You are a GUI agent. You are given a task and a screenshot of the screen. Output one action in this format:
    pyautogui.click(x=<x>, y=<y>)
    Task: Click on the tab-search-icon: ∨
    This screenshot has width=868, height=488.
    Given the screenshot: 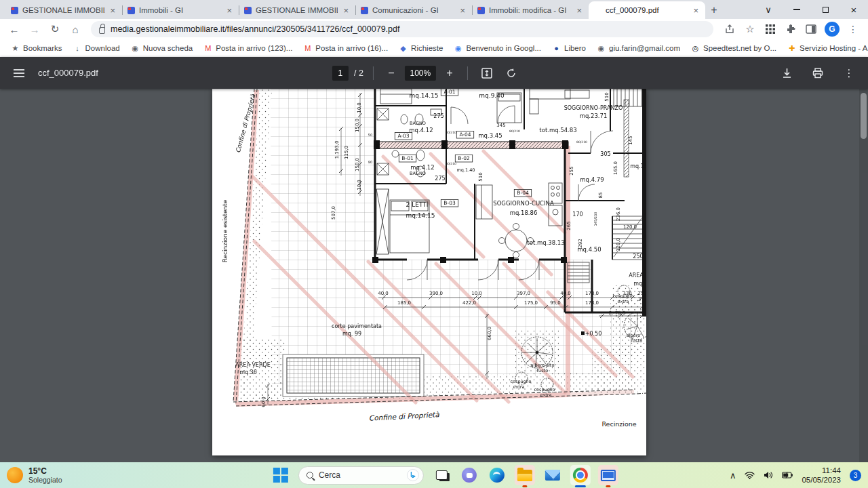 What is the action you would take?
    pyautogui.click(x=768, y=9)
    